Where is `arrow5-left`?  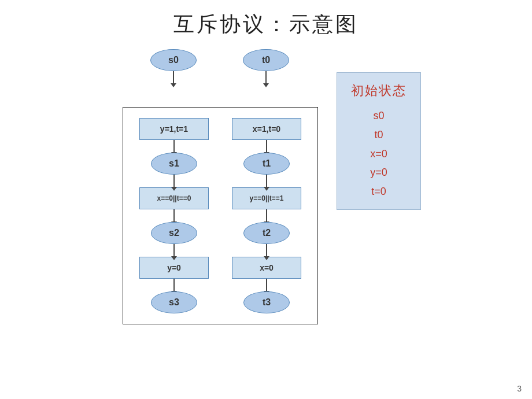
arrow5-left is located at coordinates (174, 285).